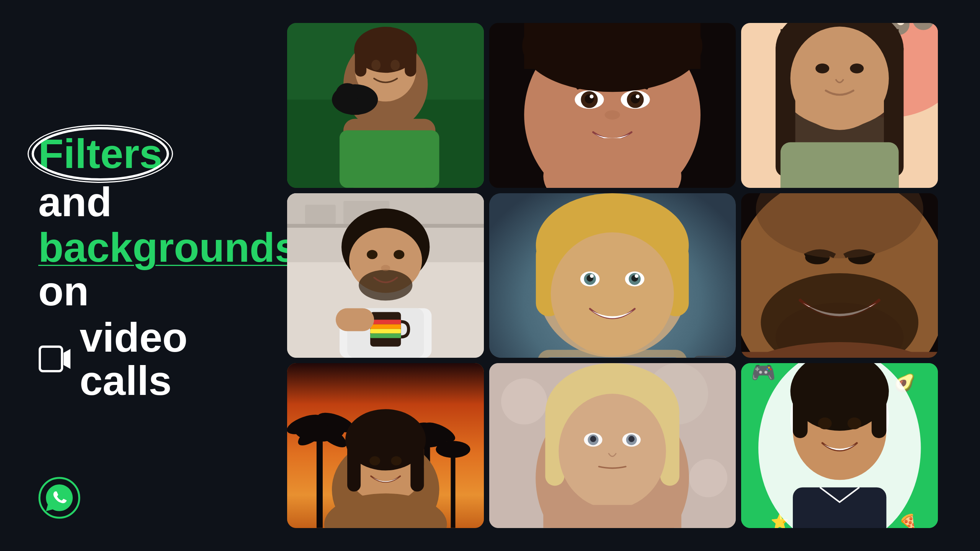  What do you see at coordinates (100, 154) in the screenshot?
I see `filters-word: Filters` at bounding box center [100, 154].